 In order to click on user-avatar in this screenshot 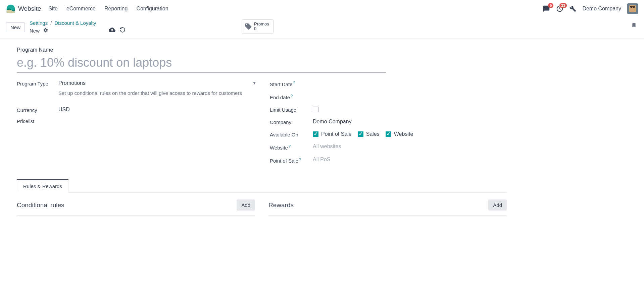, I will do `click(633, 9)`.